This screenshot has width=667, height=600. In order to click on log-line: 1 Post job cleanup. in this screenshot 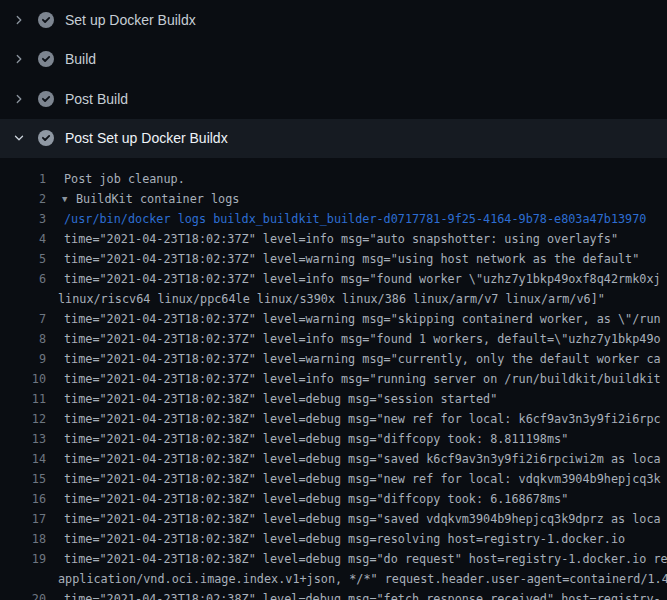, I will do `click(334, 179)`.